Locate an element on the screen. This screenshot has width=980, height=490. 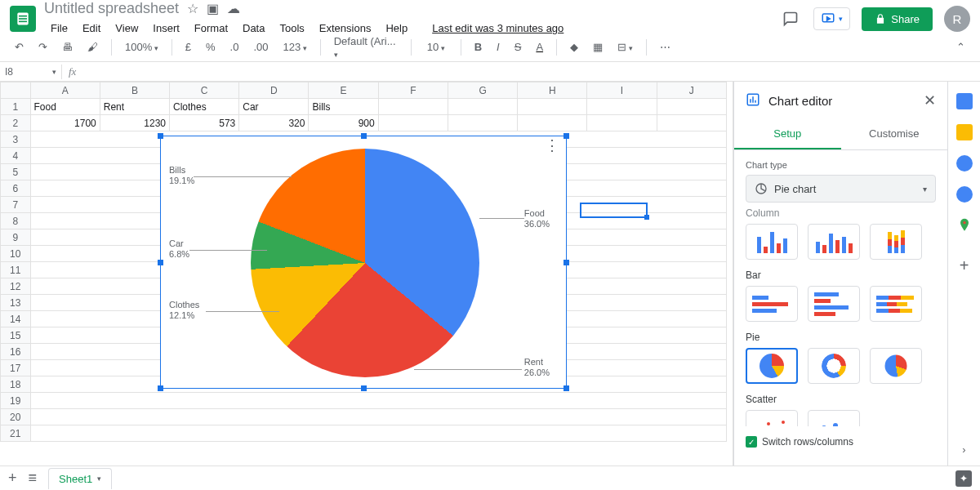
comments-icon is located at coordinates (791, 19).